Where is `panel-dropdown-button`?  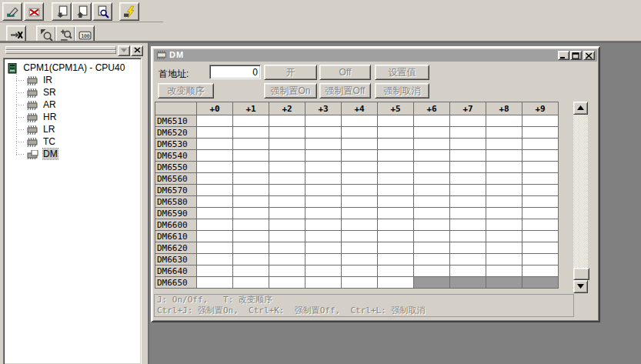 panel-dropdown-button is located at coordinates (124, 51).